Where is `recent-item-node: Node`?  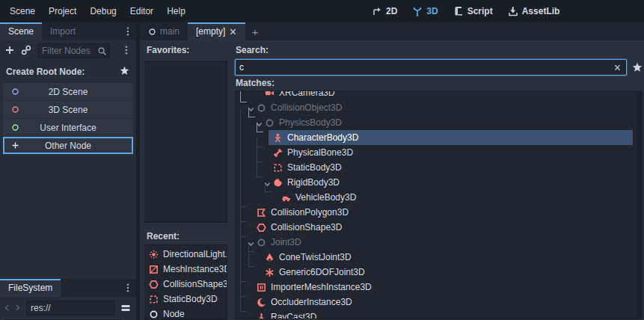
recent-item-node: Node is located at coordinates (185, 313).